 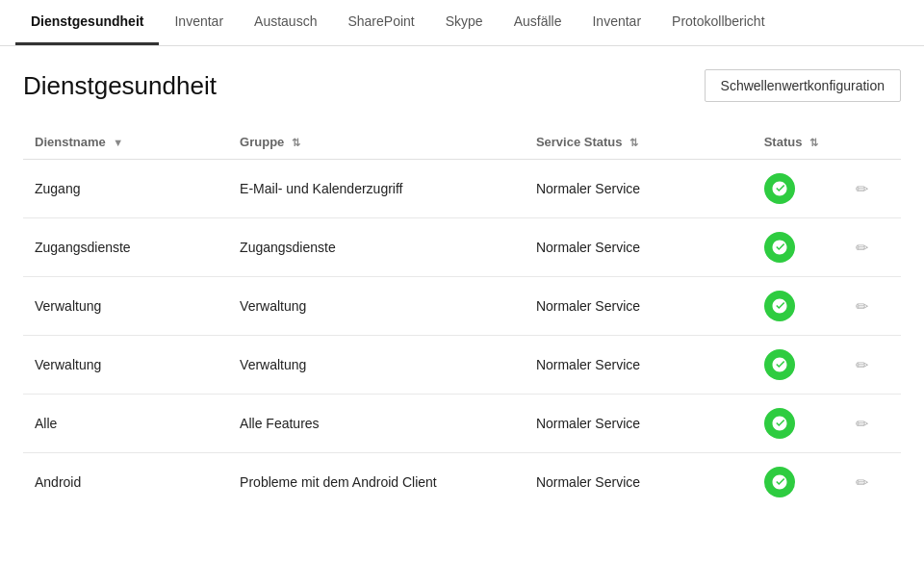 What do you see at coordinates (462, 248) in the screenshot?
I see `table-row: ZugangsdiensteZugangsdiensteNormaler Ser…` at bounding box center [462, 248].